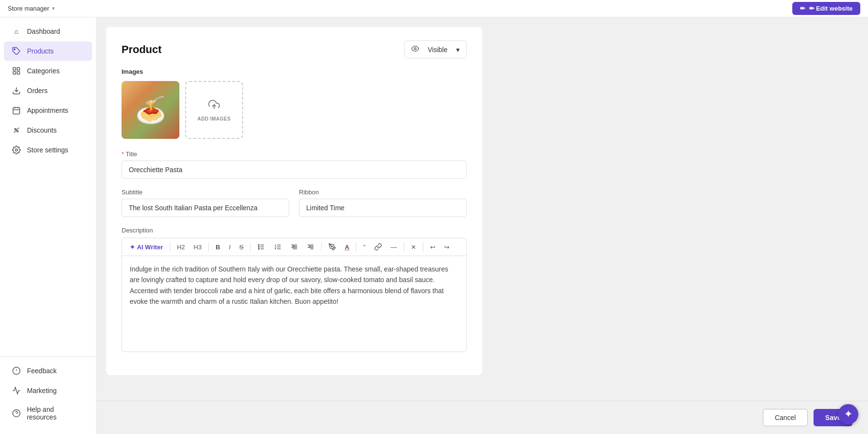 Image resolution: width=868 pixels, height=434 pixels. I want to click on sidebar-item-help: Help and resources, so click(48, 413).